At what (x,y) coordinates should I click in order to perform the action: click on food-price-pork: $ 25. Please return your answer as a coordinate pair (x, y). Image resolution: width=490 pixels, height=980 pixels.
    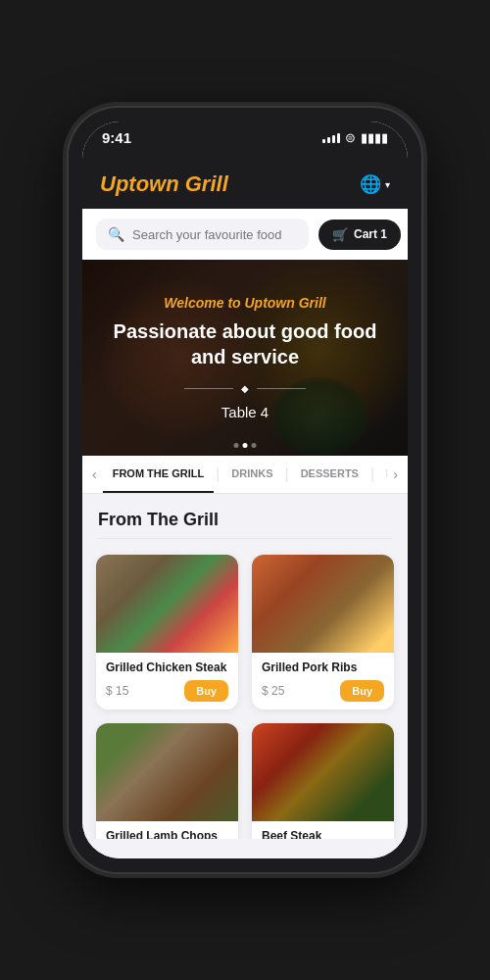
    Looking at the image, I should click on (272, 691).